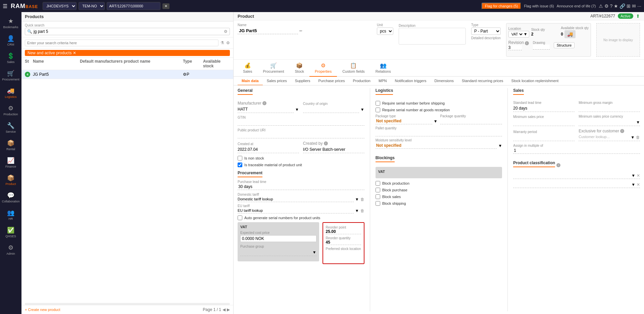 The height and width of the screenshot is (314, 644). What do you see at coordinates (134, 6) in the screenshot?
I see `path-input` at bounding box center [134, 6].